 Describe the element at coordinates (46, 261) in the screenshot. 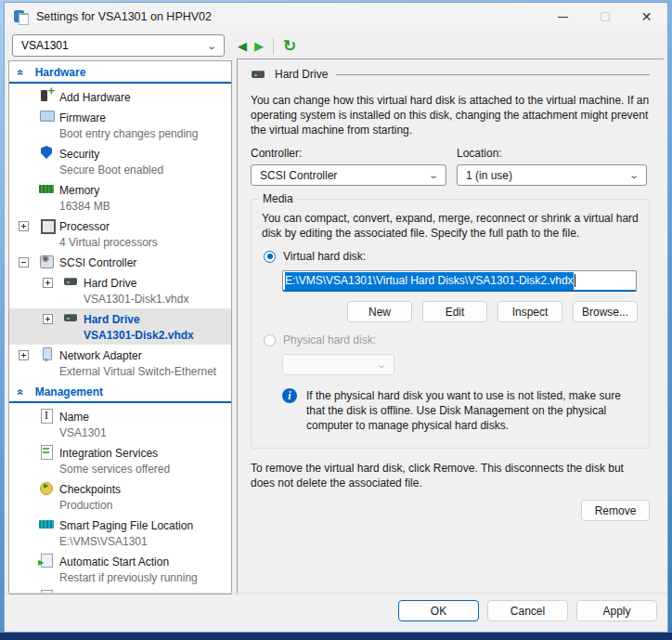

I see `scsi-controller-icon` at that location.